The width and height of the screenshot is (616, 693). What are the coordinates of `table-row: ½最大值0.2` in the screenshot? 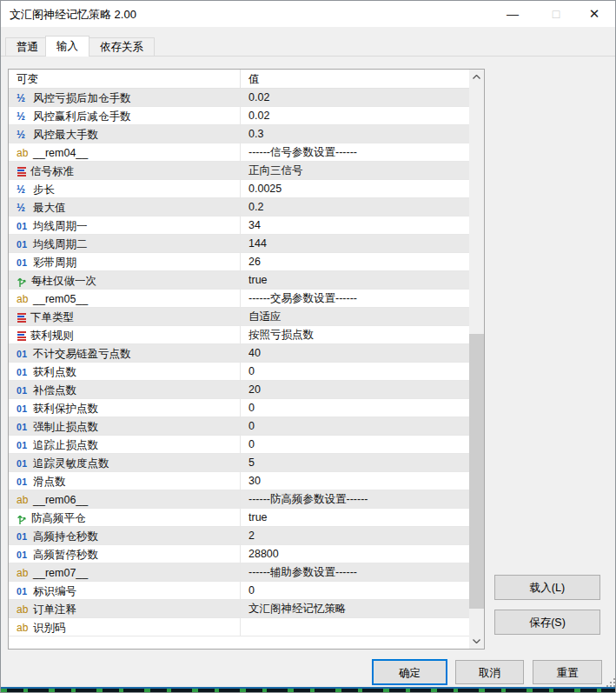 It's located at (239, 207).